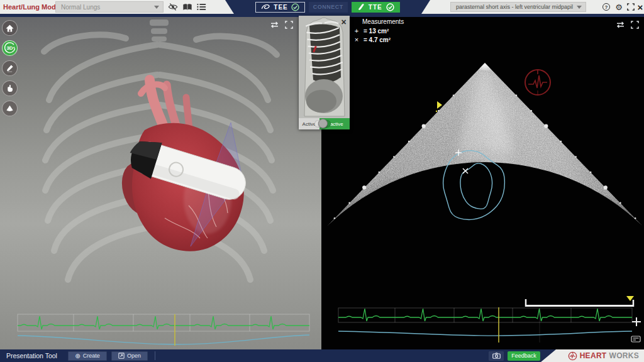 The height and width of the screenshot is (362, 644). What do you see at coordinates (592, 356) in the screenshot?
I see `brand-area: HEARTWORKS` at bounding box center [592, 356].